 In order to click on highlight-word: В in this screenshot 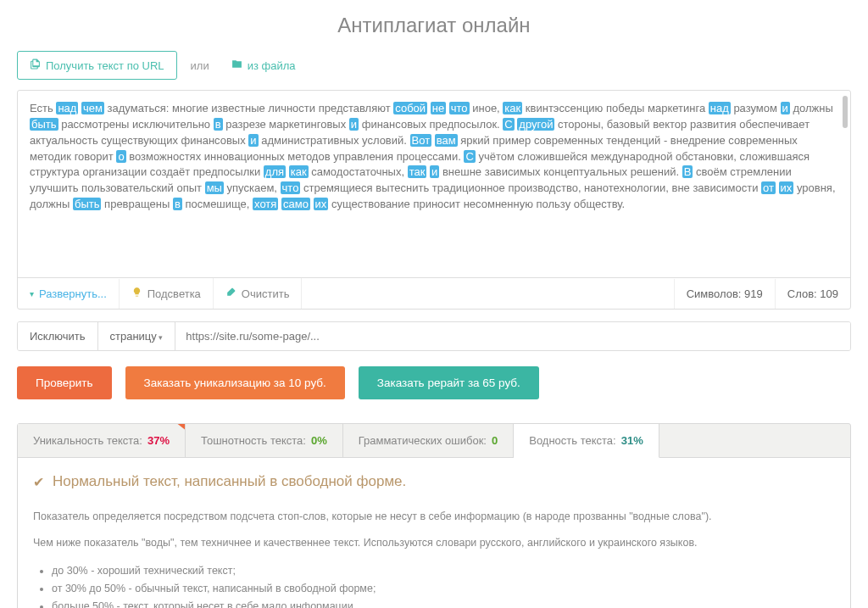, I will do `click(688, 171)`.